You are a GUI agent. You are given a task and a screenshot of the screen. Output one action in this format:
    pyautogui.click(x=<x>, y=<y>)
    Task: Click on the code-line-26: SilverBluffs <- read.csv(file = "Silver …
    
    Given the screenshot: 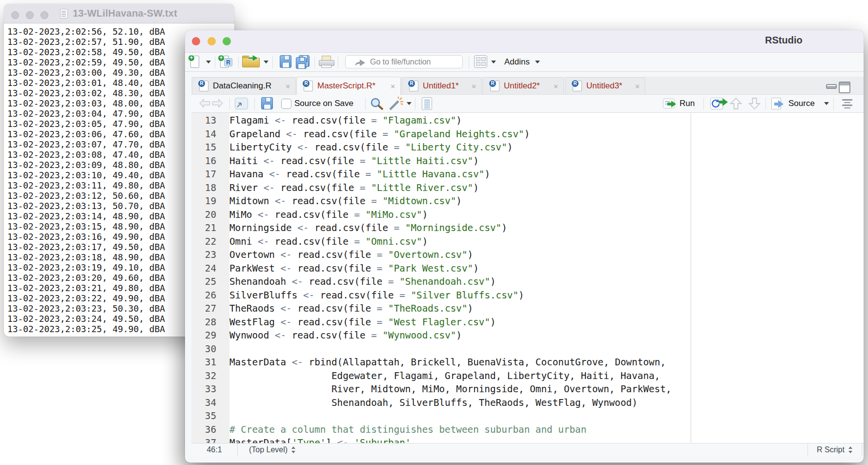 What is the action you would take?
    pyautogui.click(x=450, y=296)
    